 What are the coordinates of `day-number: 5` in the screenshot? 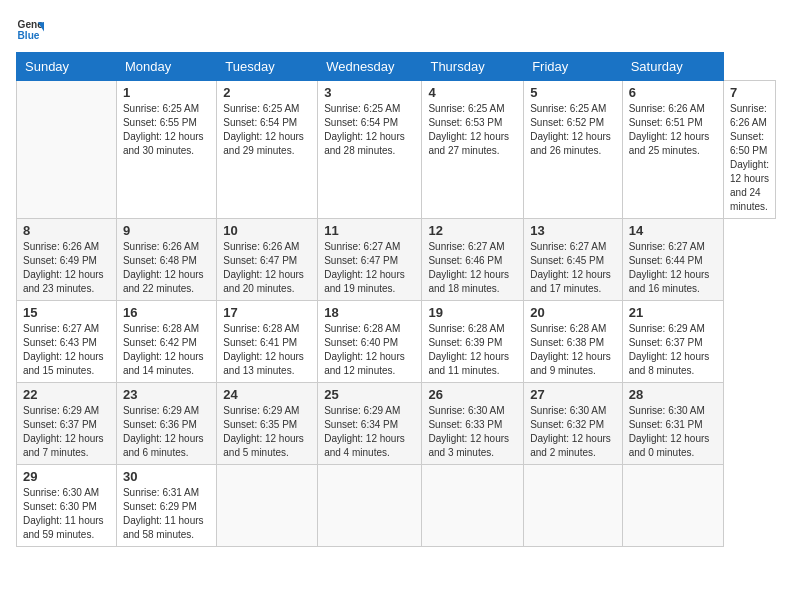 It's located at (573, 92).